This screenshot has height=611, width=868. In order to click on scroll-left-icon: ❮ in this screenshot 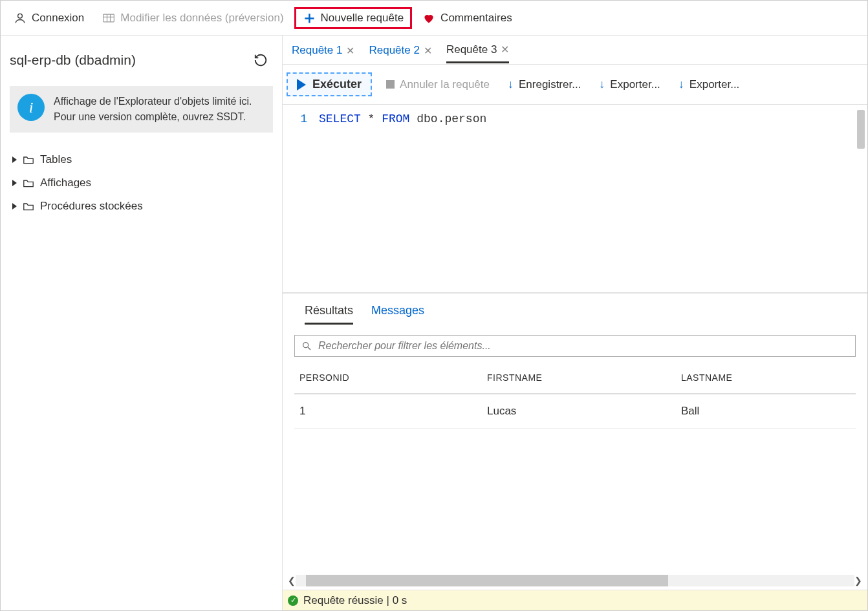, I will do `click(292, 581)`.